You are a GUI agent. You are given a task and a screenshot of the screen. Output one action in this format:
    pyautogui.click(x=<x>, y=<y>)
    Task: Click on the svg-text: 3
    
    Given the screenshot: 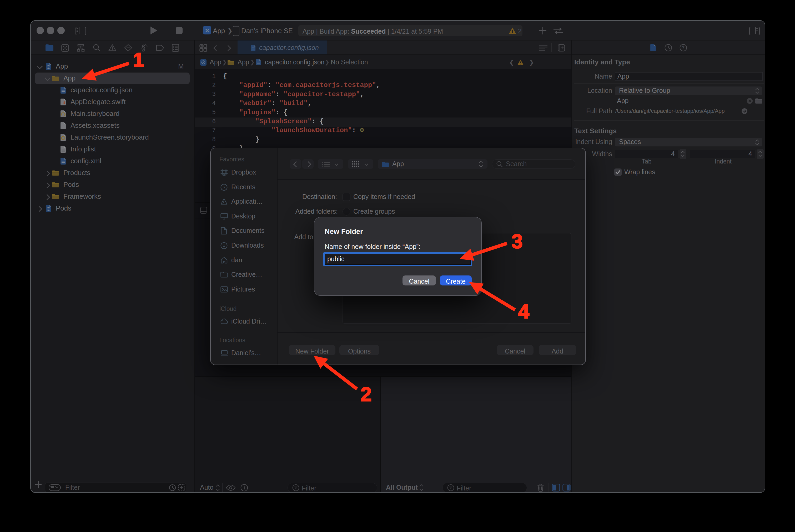 What is the action you would take?
    pyautogui.click(x=517, y=241)
    